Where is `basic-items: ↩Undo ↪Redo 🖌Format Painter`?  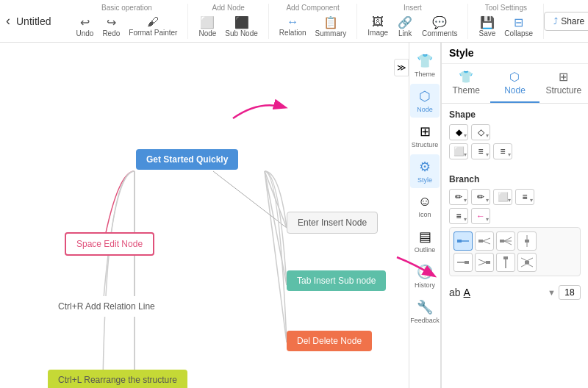
basic-items: ↩Undo ↪Redo 🖌Format Painter is located at coordinates (126, 26).